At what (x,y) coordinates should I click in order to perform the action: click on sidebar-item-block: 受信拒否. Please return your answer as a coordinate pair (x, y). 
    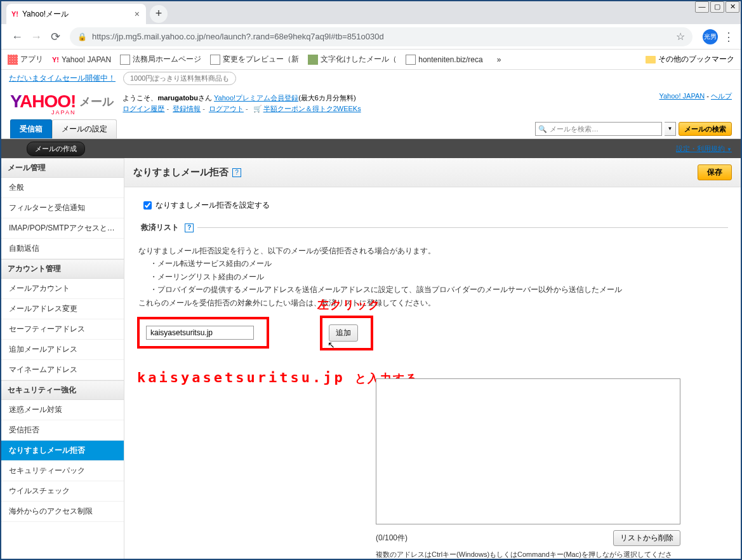
    Looking at the image, I should click on (62, 430).